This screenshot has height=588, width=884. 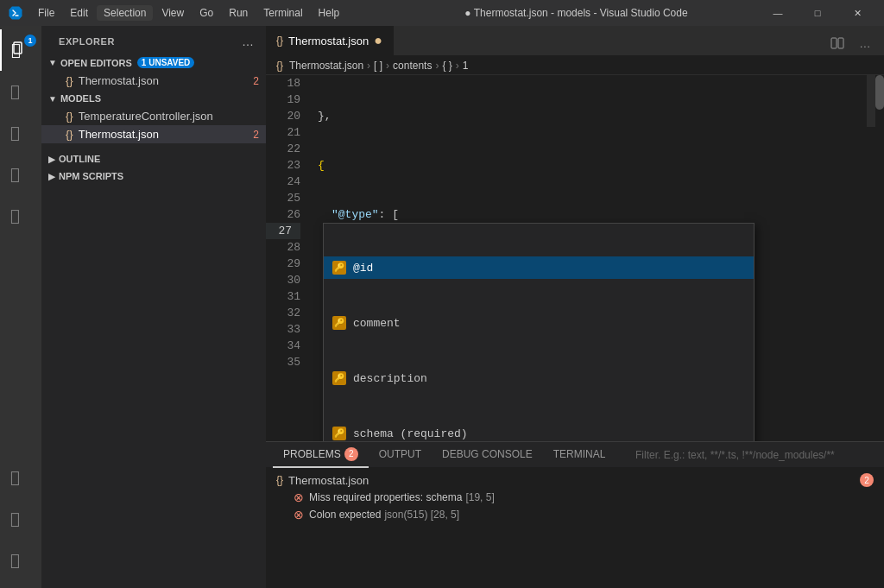 What do you see at coordinates (16, 13) in the screenshot?
I see `app-icon` at bounding box center [16, 13].